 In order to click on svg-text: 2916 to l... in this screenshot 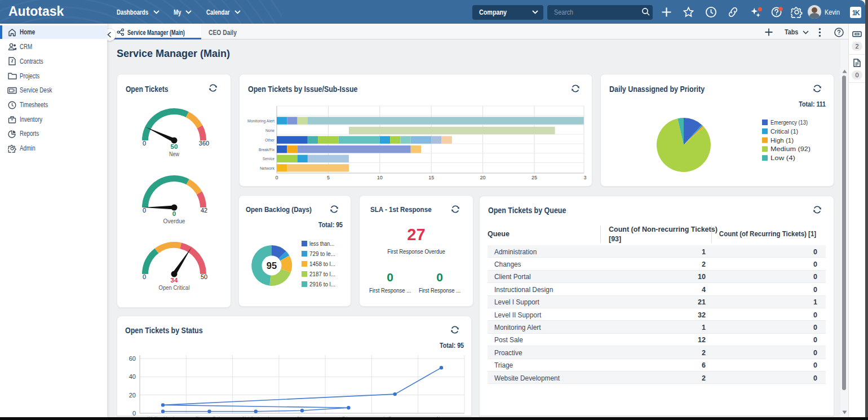, I will do `click(322, 284)`.